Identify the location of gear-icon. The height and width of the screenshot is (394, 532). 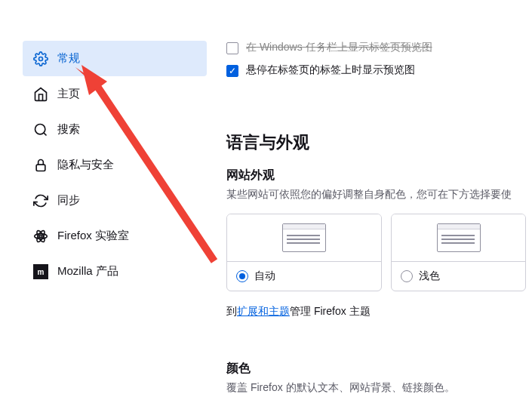
(41, 59).